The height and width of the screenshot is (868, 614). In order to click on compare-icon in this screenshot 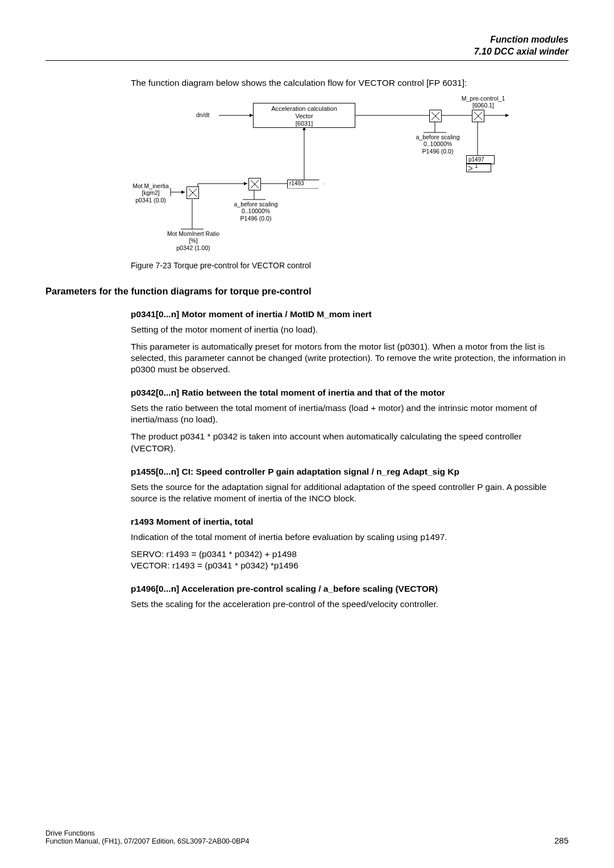, I will do `click(471, 168)`.